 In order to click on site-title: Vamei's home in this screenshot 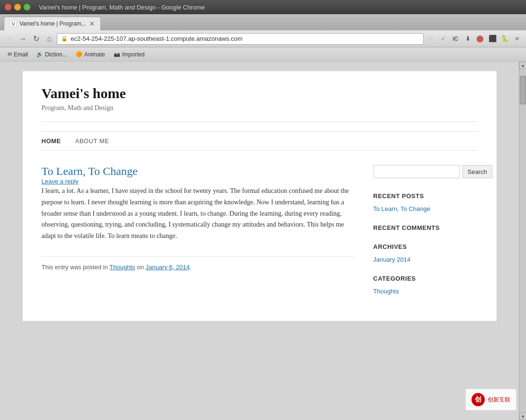, I will do `click(260, 93)`.